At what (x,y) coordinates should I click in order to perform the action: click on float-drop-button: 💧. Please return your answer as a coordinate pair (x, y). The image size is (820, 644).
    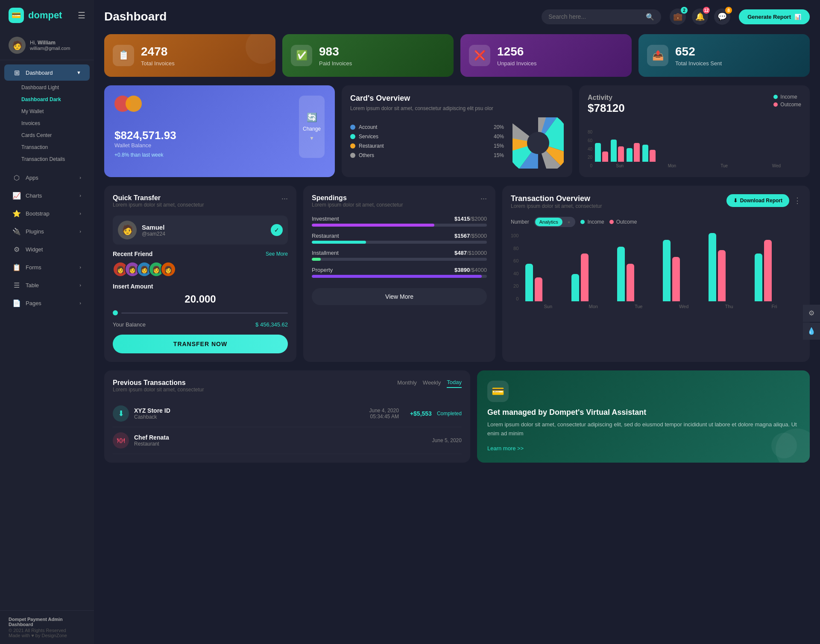
    Looking at the image, I should click on (811, 331).